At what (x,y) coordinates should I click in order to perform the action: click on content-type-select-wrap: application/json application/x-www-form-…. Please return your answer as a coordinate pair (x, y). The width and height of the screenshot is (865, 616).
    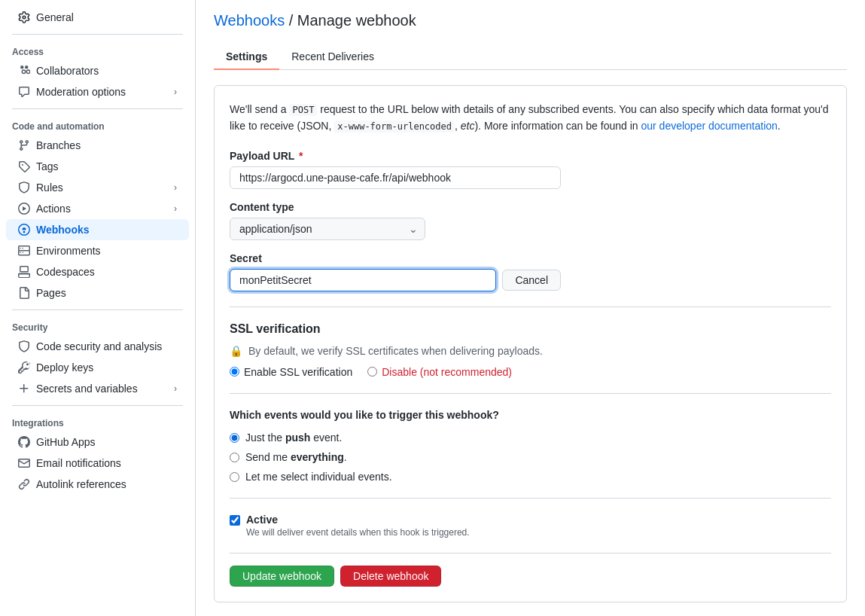
    Looking at the image, I should click on (327, 229).